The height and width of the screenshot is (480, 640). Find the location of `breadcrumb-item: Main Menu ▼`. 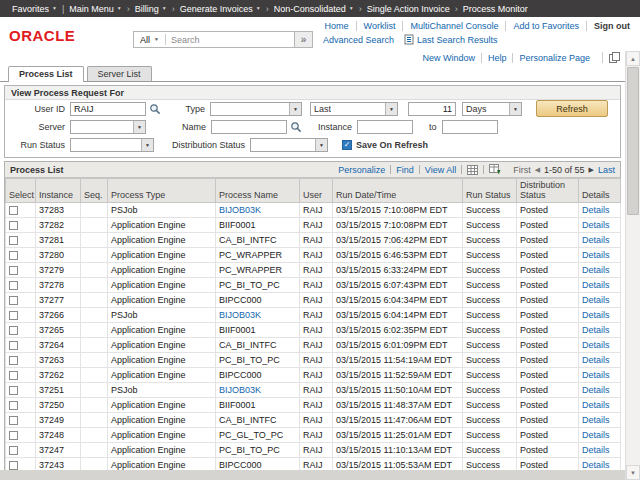

breadcrumb-item: Main Menu ▼ is located at coordinates (95, 9).